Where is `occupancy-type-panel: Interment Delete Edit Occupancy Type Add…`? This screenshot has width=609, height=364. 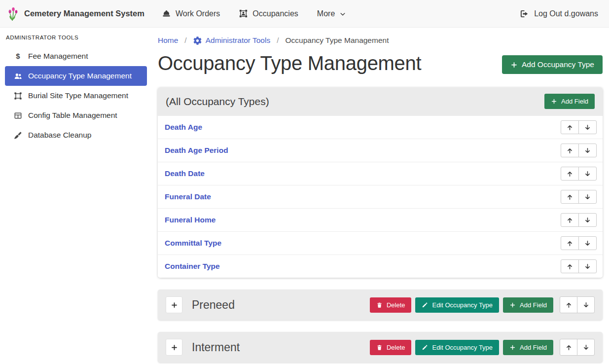
occupancy-type-panel: Interment Delete Edit Occupancy Type Add… is located at coordinates (380, 347).